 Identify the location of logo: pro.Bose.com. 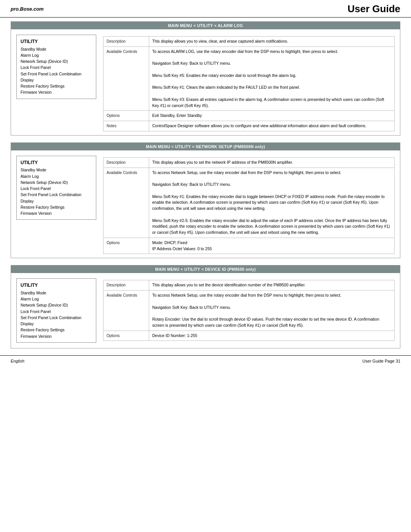
(27, 9).